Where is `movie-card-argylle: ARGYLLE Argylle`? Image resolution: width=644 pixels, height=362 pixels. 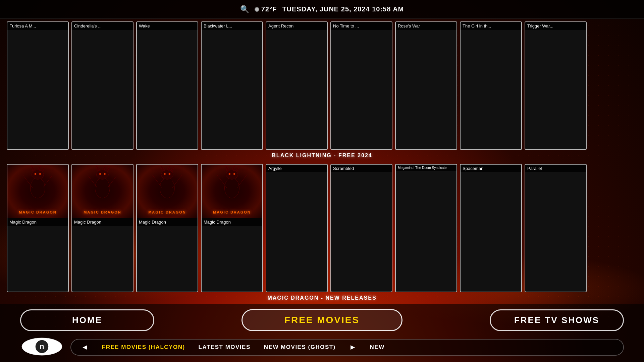 movie-card-argylle: ARGYLLE Argylle is located at coordinates (297, 228).